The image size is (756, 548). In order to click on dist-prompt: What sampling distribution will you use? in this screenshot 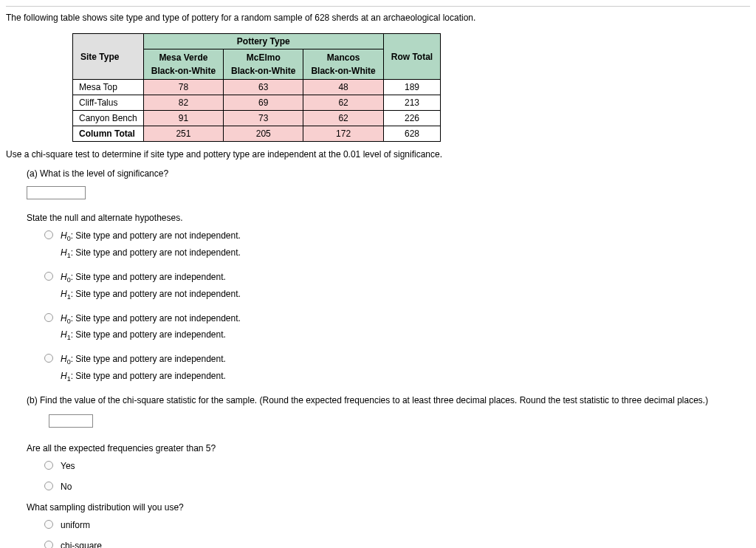, I will do `click(388, 507)`.